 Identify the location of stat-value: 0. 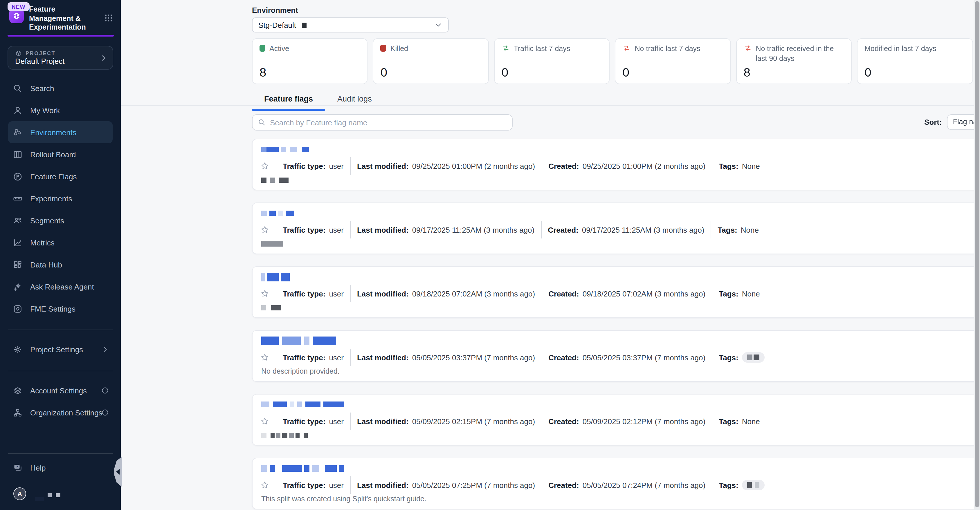
(626, 72).